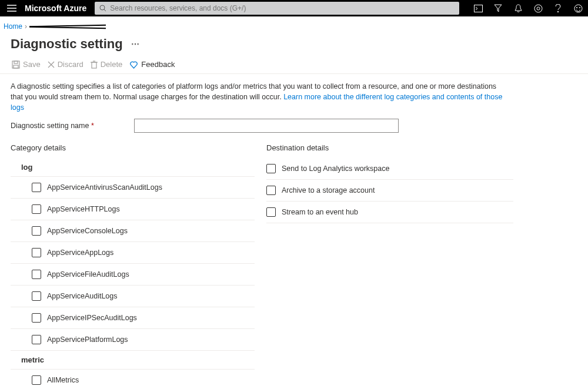  What do you see at coordinates (88, 274) in the screenshot?
I see `checkbox-label: AppServiceFileAuditLogs` at bounding box center [88, 274].